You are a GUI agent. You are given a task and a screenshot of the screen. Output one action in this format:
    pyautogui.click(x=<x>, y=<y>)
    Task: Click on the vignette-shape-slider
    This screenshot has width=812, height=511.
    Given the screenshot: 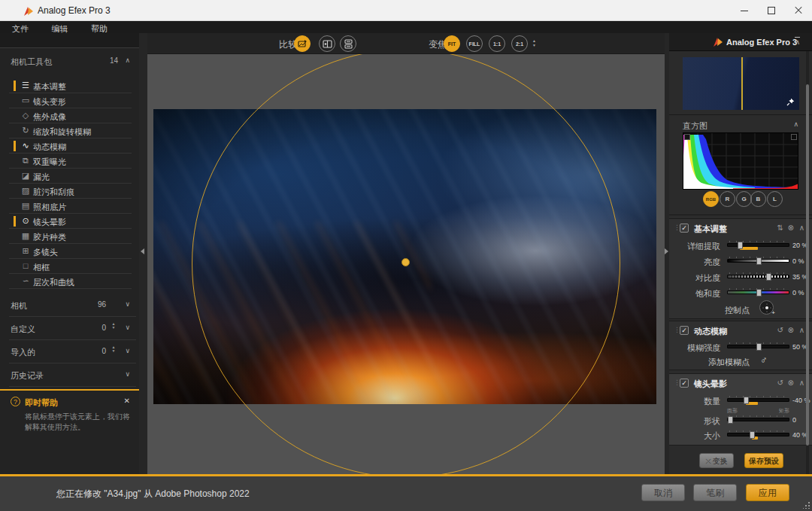 What is the action you would take?
    pyautogui.click(x=758, y=420)
    